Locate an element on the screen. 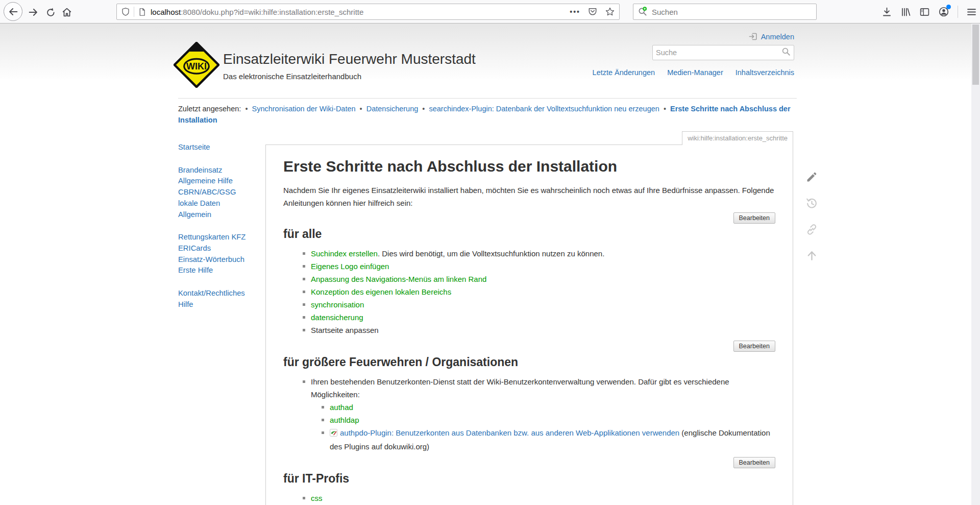 The image size is (980, 505). list-item: synchronisation is located at coordinates (539, 304).